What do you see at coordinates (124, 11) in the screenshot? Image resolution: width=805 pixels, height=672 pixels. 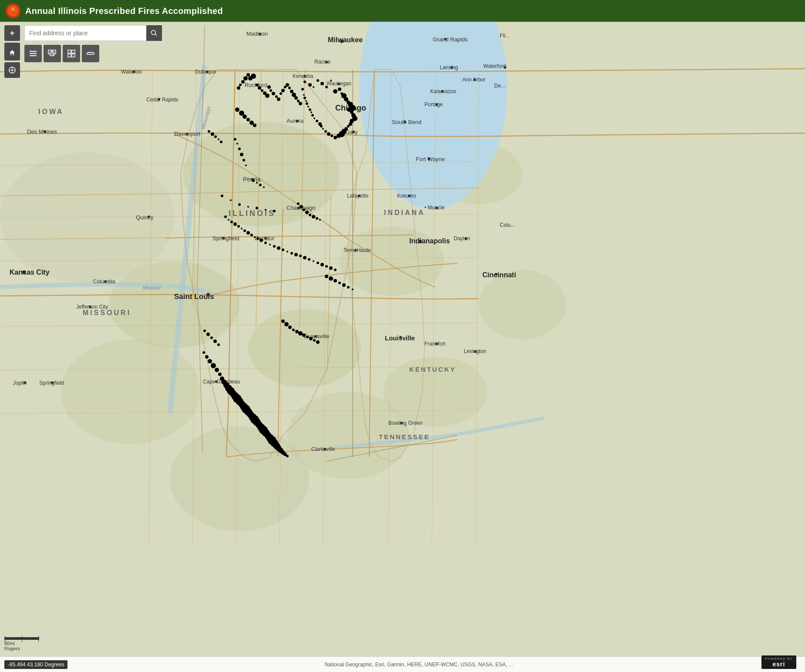 I see `app-title: Annual Illinois Prescribed Fires Accompl…` at bounding box center [124, 11].